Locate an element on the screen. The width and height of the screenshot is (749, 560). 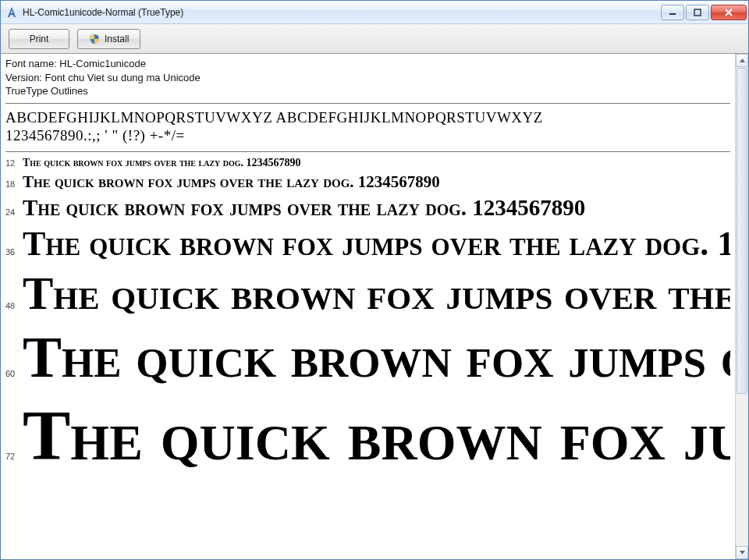
sample-row: 18The quick brown fox jumps over the laz… is located at coordinates (368, 183).